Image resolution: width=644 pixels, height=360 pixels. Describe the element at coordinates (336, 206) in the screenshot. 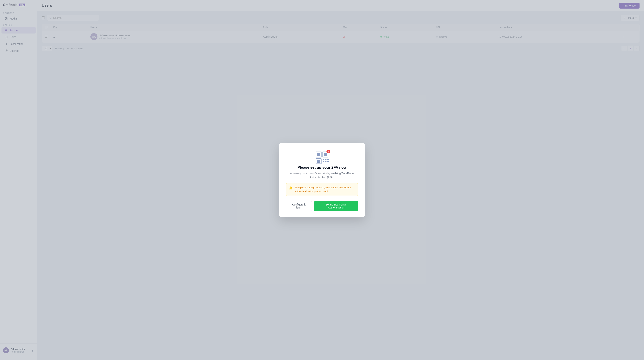

I see `setup-2fa-button: Set up Two-Factor Authentication` at that location.